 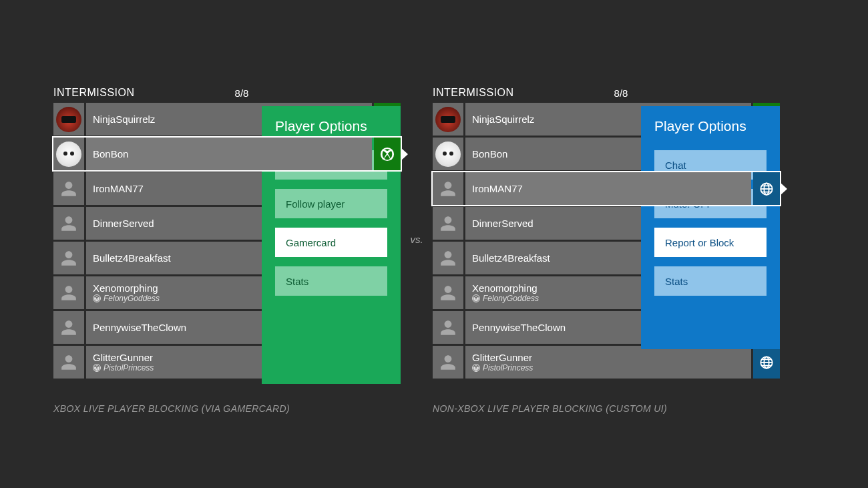 I want to click on player-name-cell: BonBon, so click(x=229, y=154).